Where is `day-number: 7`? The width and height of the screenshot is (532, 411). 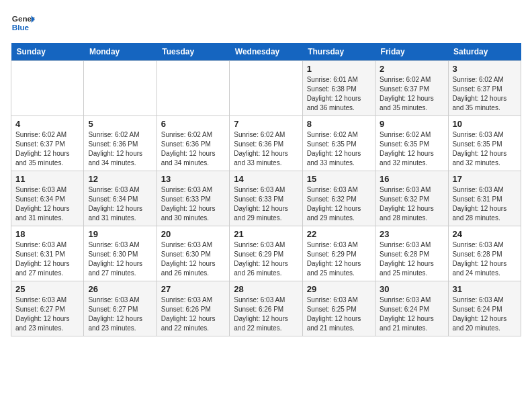
day-number: 7 is located at coordinates (266, 124).